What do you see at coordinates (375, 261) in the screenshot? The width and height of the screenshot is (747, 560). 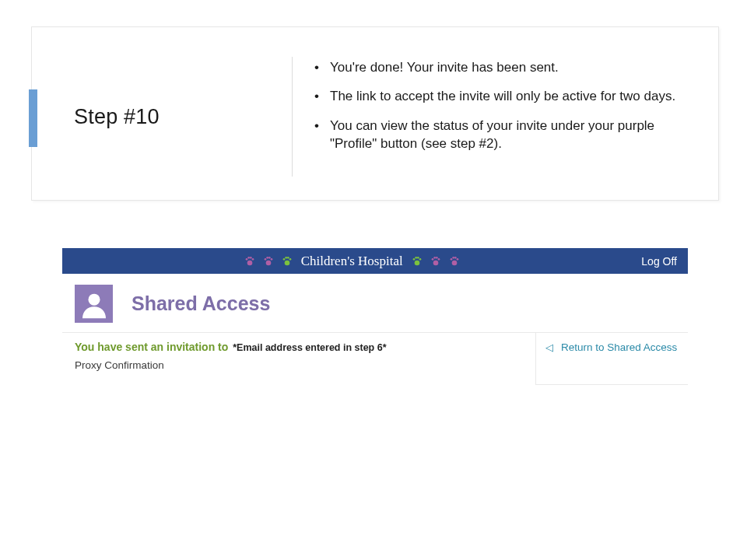 I see `portal-header: Children's Hospital Log Off` at bounding box center [375, 261].